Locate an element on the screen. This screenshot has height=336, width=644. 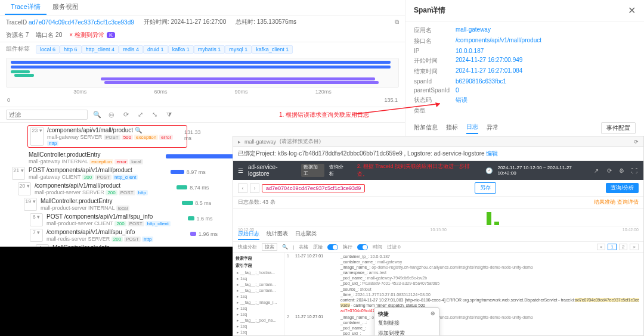
expand-icon: ⤢ is located at coordinates (140, 115).